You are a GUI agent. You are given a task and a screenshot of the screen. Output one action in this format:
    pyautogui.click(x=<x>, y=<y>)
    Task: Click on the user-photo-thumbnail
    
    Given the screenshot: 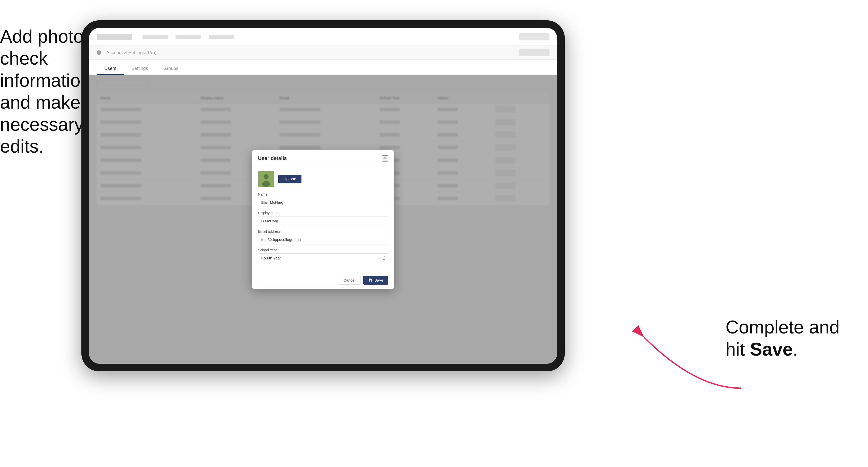 What is the action you would take?
    pyautogui.click(x=266, y=179)
    